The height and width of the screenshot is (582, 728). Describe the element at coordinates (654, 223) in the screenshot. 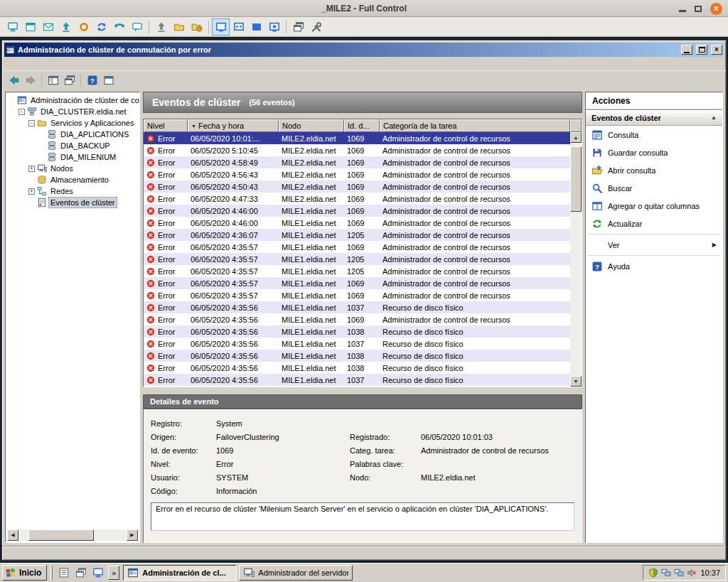

I see `action-actualizar: Actualizar` at that location.